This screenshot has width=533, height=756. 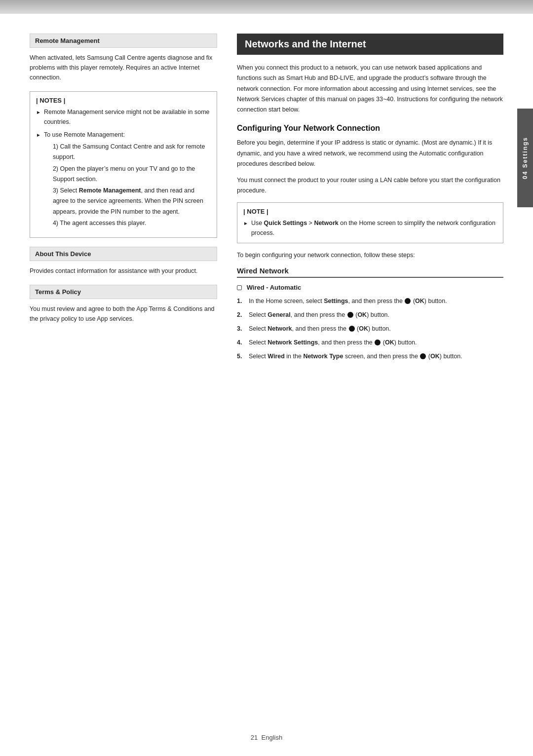 I want to click on note-title: | NOTE |, so click(x=370, y=211).